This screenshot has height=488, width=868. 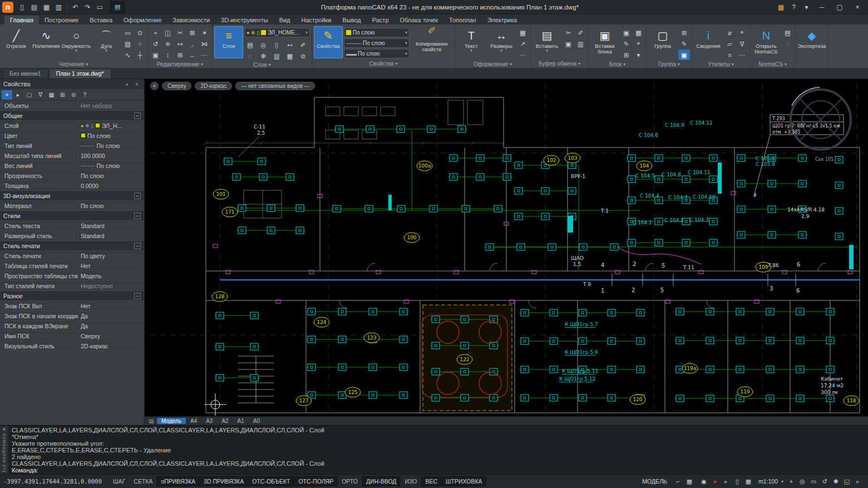 What do you see at coordinates (80, 73) in the screenshot?
I see `document-tab-plan: План 1 этаж.dwg*` at bounding box center [80, 73].